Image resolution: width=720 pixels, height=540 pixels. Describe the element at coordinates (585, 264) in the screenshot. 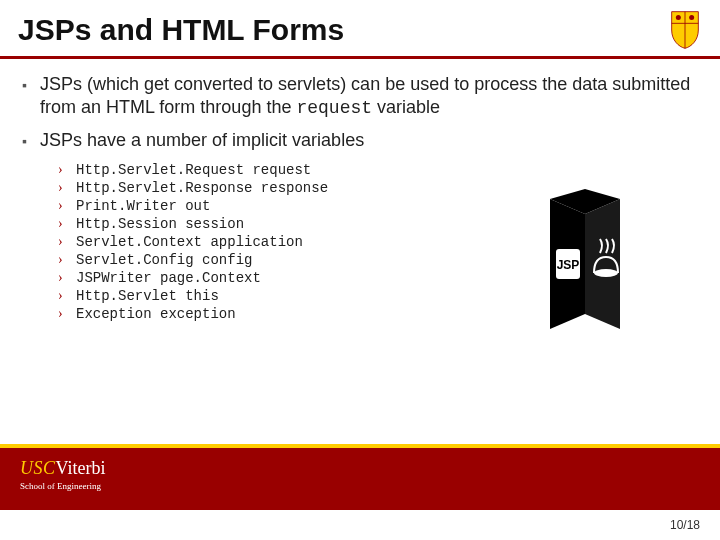

I see `jsp-logo-icon: JSP` at that location.